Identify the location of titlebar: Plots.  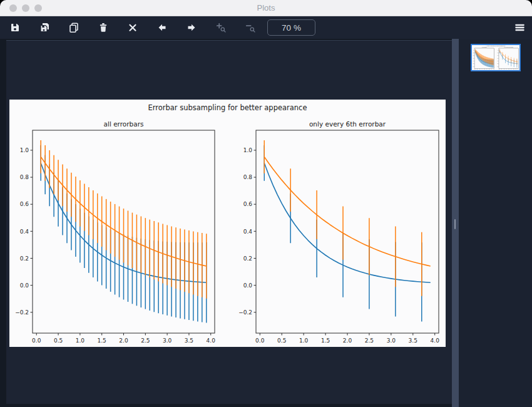
(266, 8).